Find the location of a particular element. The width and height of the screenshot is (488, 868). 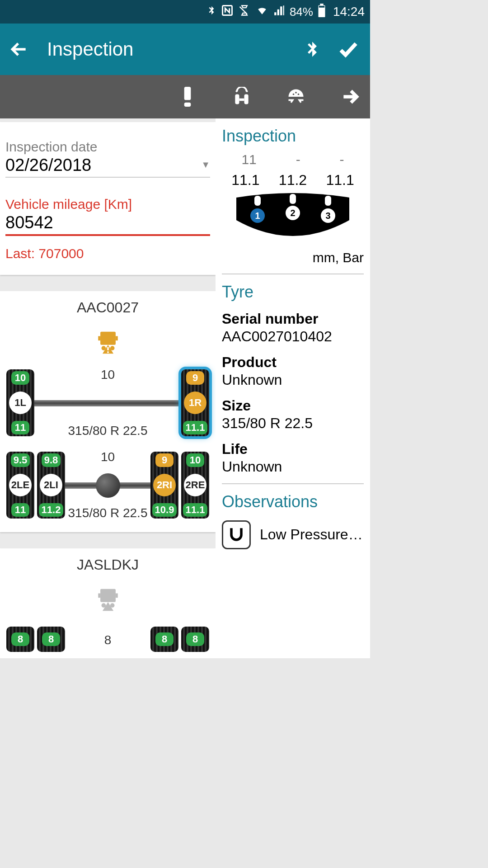

life-label: Life is located at coordinates (293, 449).